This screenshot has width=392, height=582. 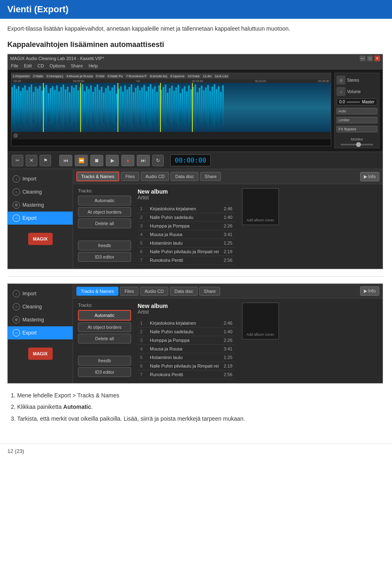 I want to click on volume-icon: ♪, so click(x=341, y=91).